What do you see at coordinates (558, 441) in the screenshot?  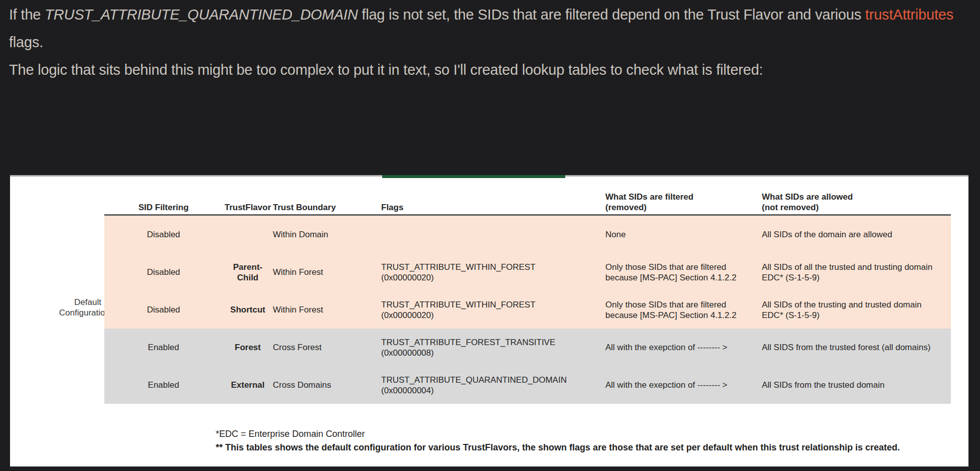 I see `table-footnotes: *EDC = Enterprise Domain Controller ** T…` at bounding box center [558, 441].